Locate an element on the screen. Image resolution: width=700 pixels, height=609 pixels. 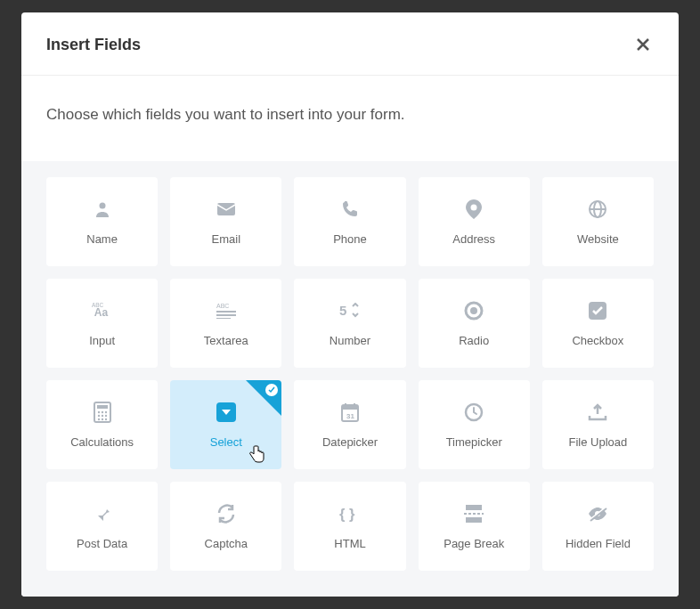
field-tile-address: Address is located at coordinates (474, 222).